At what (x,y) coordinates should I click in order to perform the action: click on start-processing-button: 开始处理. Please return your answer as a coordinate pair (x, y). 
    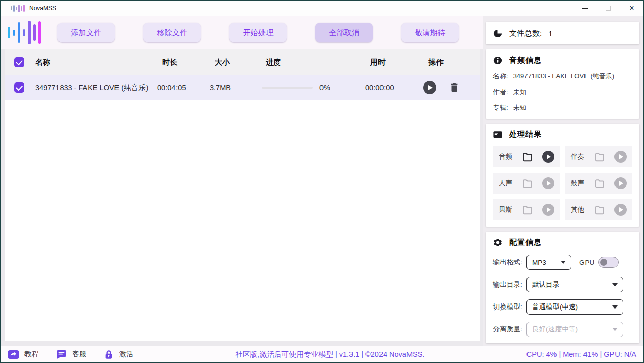
    Looking at the image, I should click on (258, 33).